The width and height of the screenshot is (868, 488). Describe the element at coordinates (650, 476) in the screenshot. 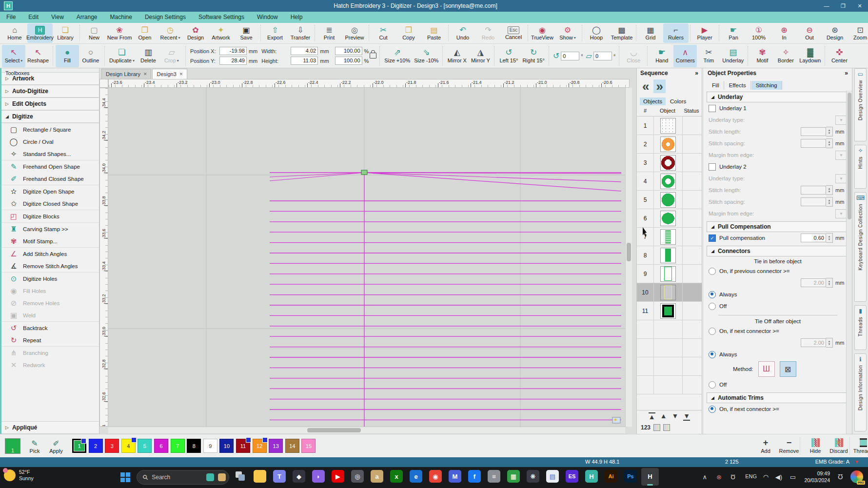

I see `hatch-active-icon: H` at that location.